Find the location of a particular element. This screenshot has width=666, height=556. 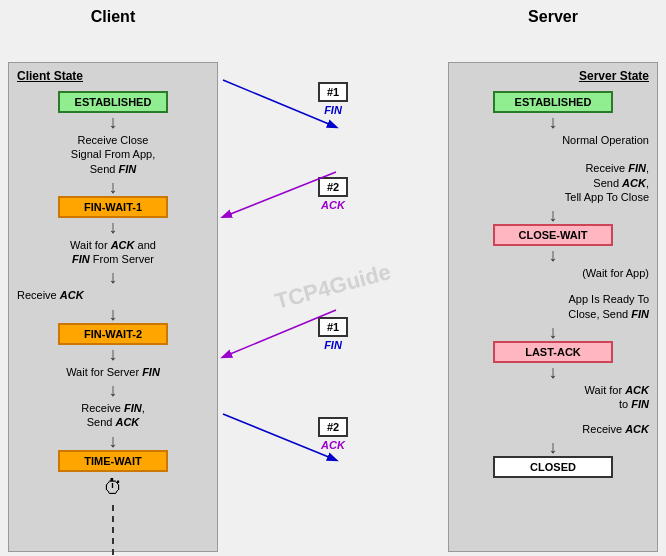

arrow-7: ↓ is located at coordinates (114, 390).